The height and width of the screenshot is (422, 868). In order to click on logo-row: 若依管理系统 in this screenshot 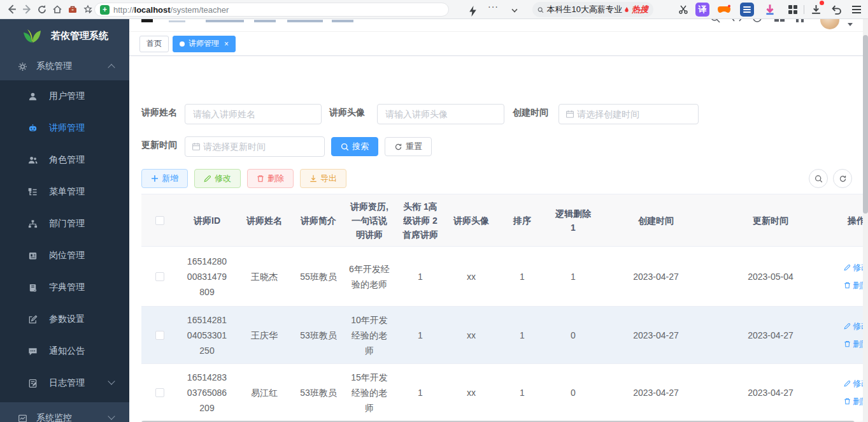, I will do `click(65, 36)`.